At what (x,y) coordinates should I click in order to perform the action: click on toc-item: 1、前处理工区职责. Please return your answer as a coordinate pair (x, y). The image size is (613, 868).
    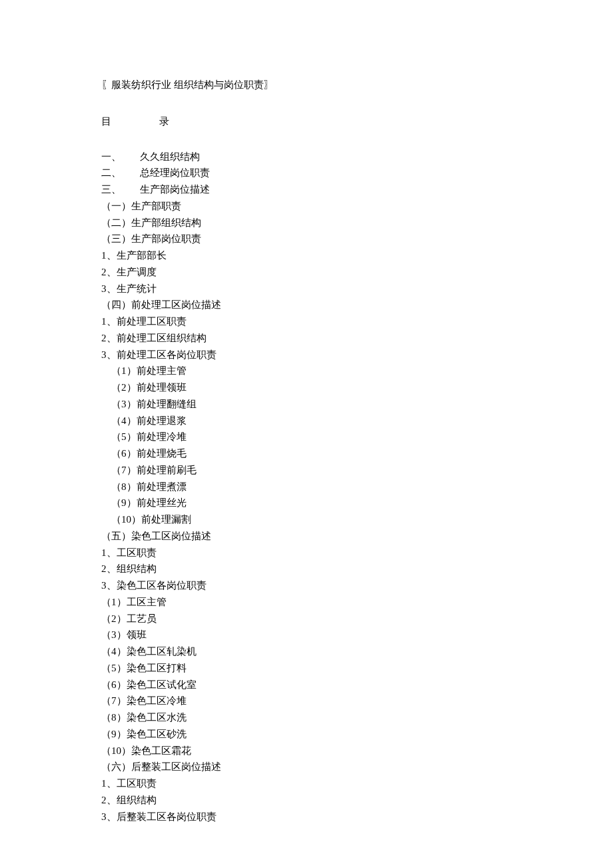
    Looking at the image, I should click on (357, 321).